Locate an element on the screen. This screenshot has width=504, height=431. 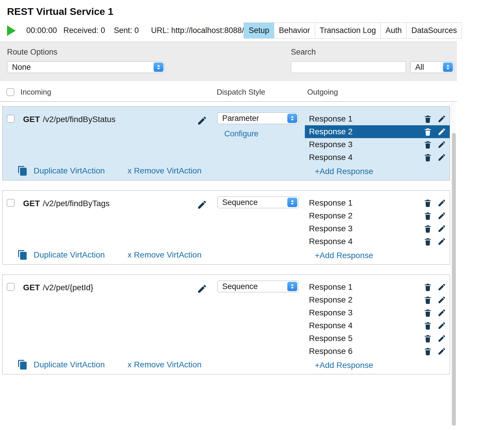
response-item: Response 6 is located at coordinates (377, 351).